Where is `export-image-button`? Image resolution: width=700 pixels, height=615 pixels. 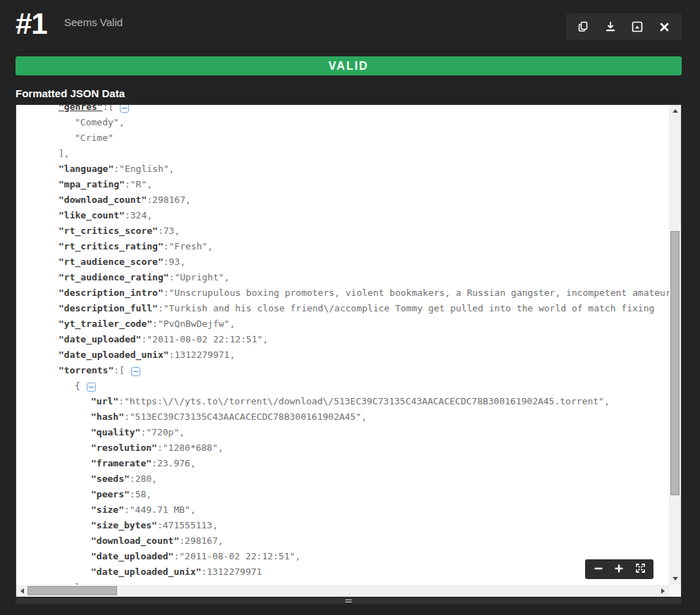
export-image-button is located at coordinates (637, 27).